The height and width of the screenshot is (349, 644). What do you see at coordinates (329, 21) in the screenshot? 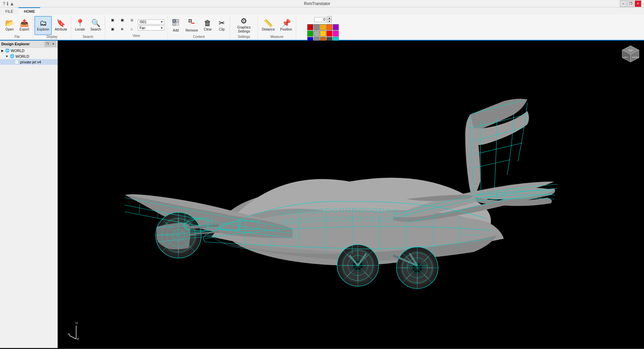
I see `color-spin-down: ▼` at bounding box center [329, 21].